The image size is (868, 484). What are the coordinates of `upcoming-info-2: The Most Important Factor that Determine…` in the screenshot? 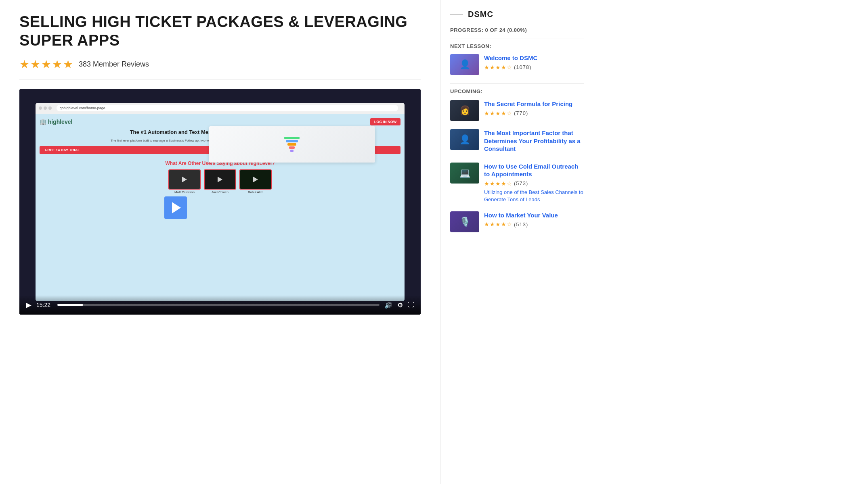 It's located at (534, 142).